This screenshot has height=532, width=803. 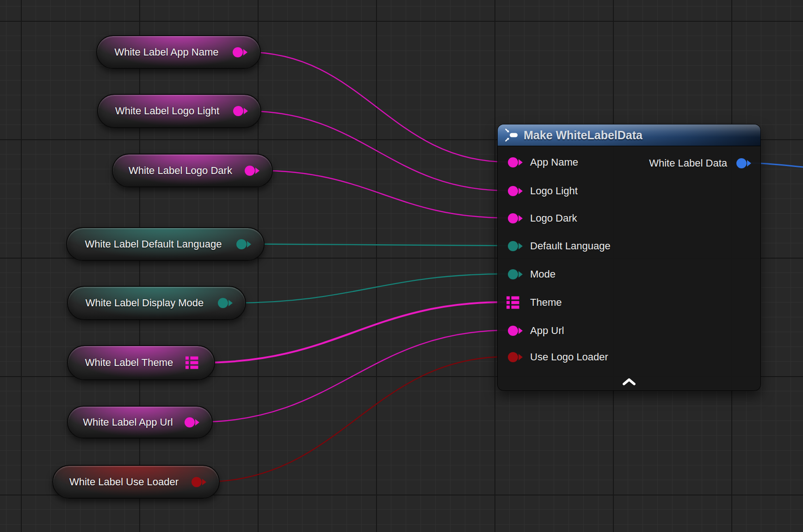 I want to click on make-struct-icon, so click(x=512, y=135).